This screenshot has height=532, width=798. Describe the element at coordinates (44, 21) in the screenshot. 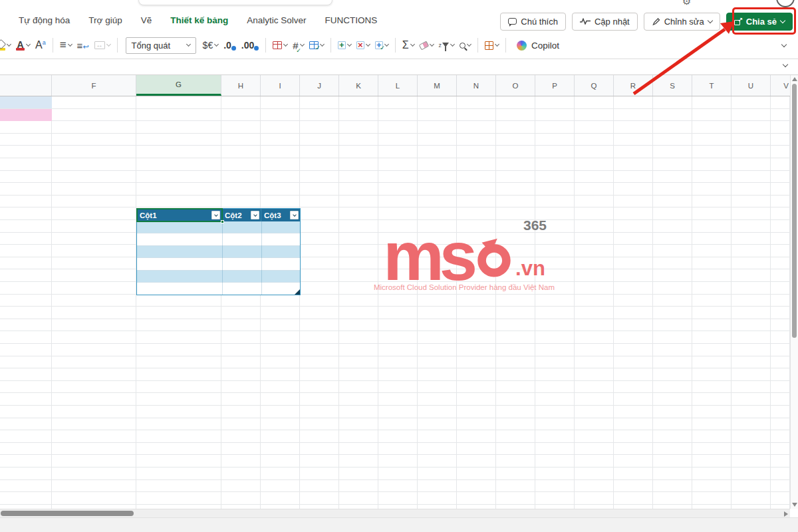

I see `tab-tu-dong-hoa: Tự động hóa` at that location.